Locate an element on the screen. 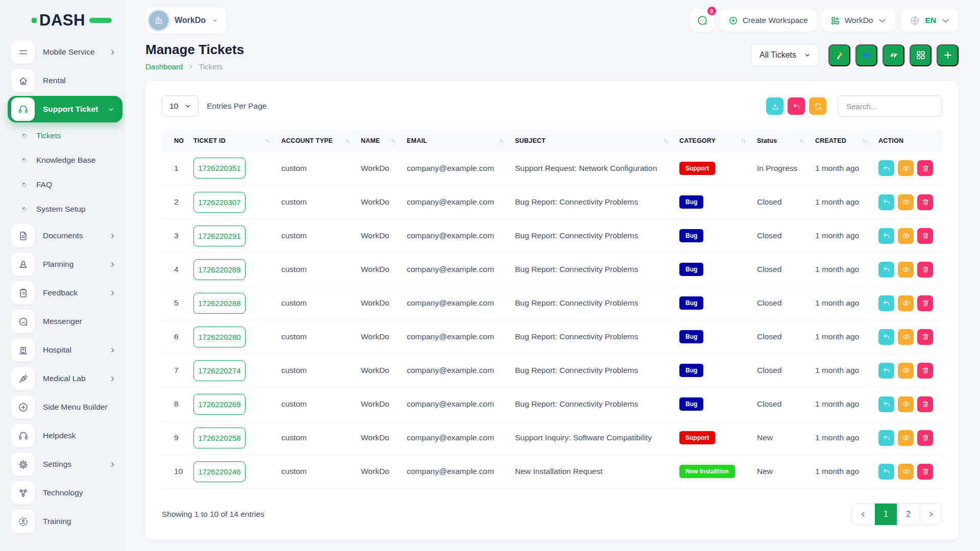  page-tool-buttons is located at coordinates (893, 55).